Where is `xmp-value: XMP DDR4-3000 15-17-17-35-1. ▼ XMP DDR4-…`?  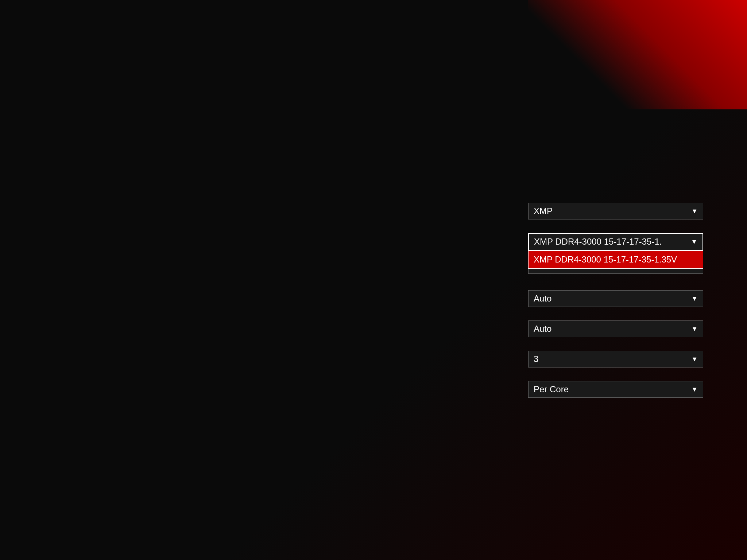 xmp-value: XMP DDR4-3000 15-17-17-35-1. ▼ XMP DDR4-… is located at coordinates (612, 242).